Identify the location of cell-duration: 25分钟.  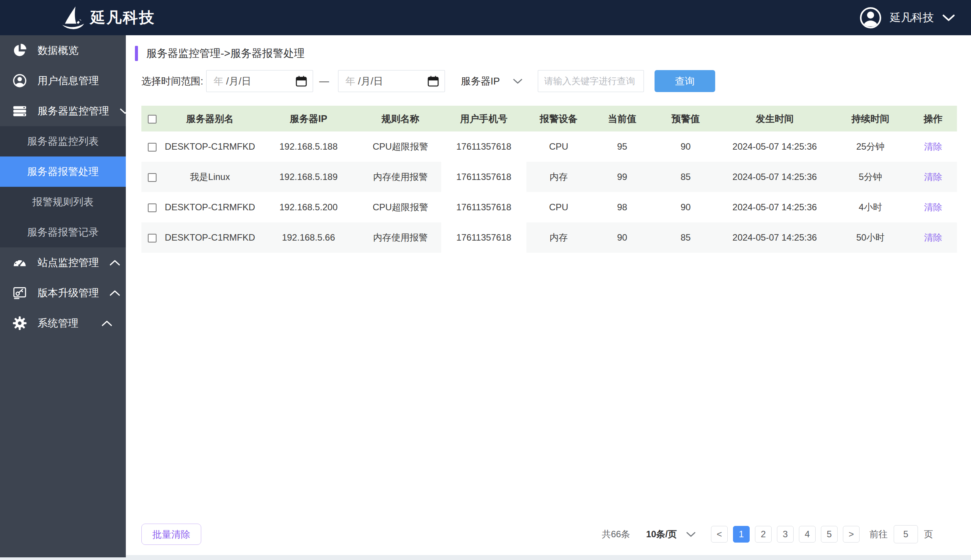
(870, 147).